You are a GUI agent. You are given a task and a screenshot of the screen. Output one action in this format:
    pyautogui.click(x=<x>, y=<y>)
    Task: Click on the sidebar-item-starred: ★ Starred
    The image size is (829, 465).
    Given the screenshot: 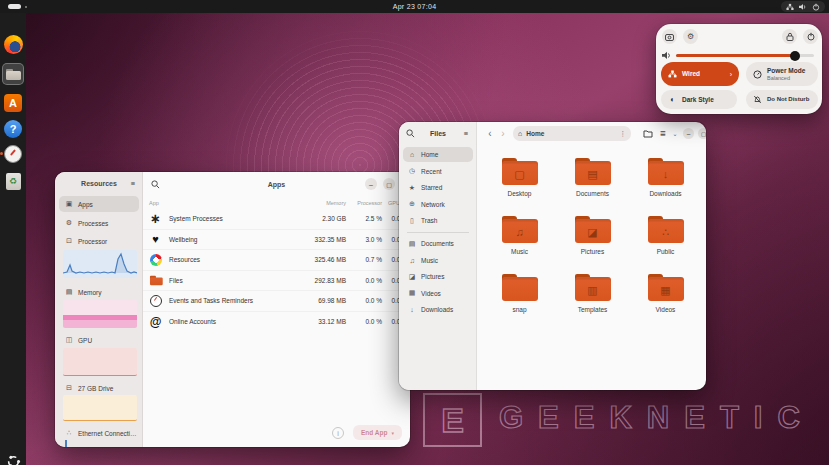 What is the action you would take?
    pyautogui.click(x=438, y=188)
    